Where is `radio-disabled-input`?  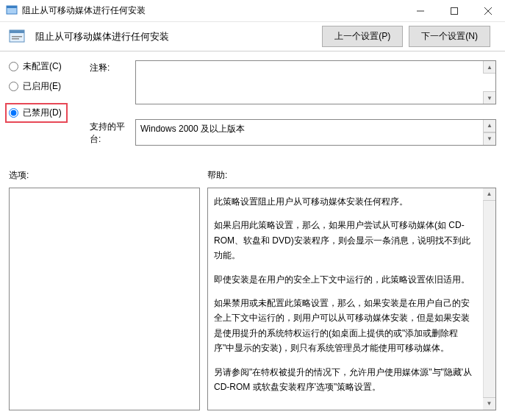 radio-disabled-input is located at coordinates (13, 113).